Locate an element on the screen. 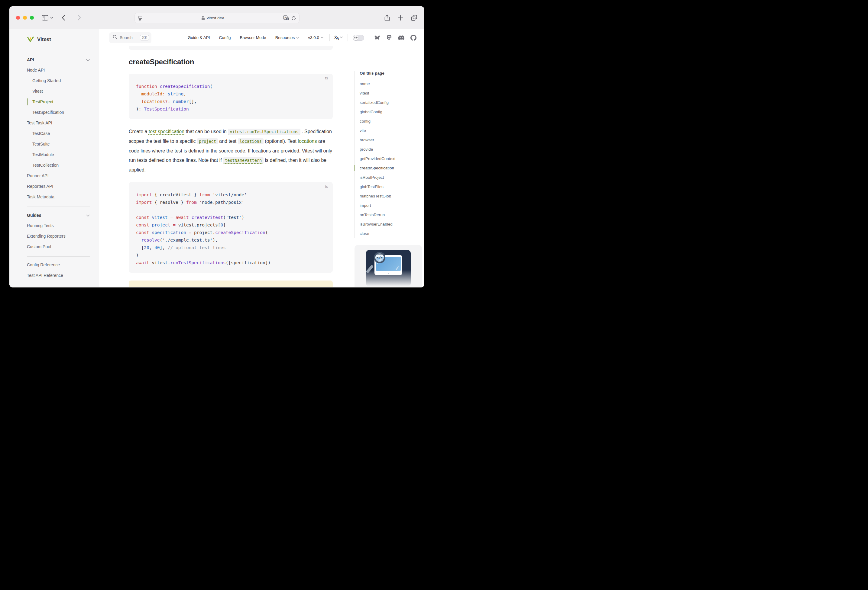 This screenshot has width=868, height=590. article: createSpecification ts function createSp… is located at coordinates (231, 166).